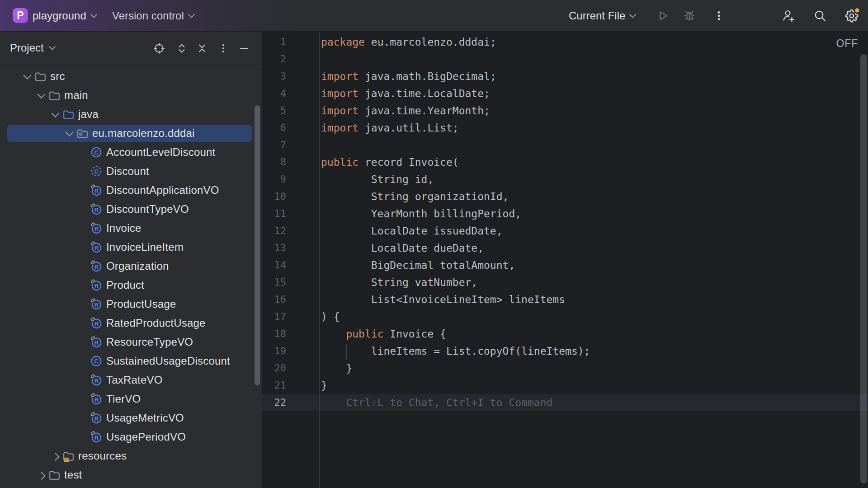 The height and width of the screenshot is (488, 868). I want to click on svg-text: C, so click(96, 153).